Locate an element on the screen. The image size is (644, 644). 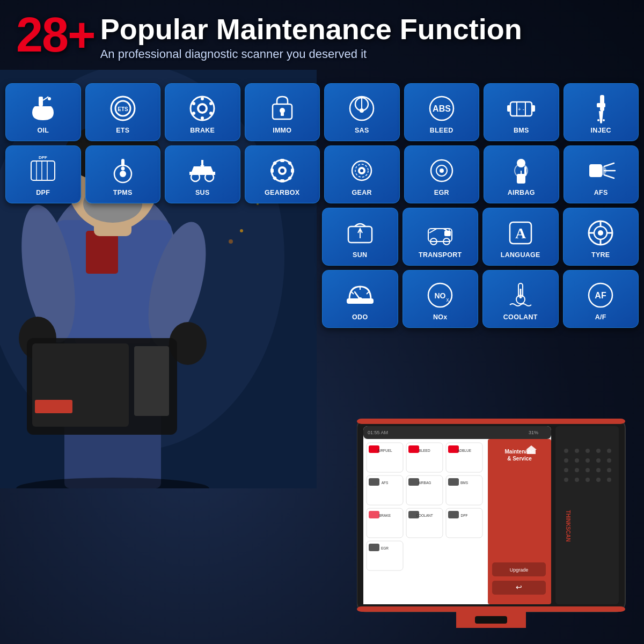
afs-icon is located at coordinates (601, 171).